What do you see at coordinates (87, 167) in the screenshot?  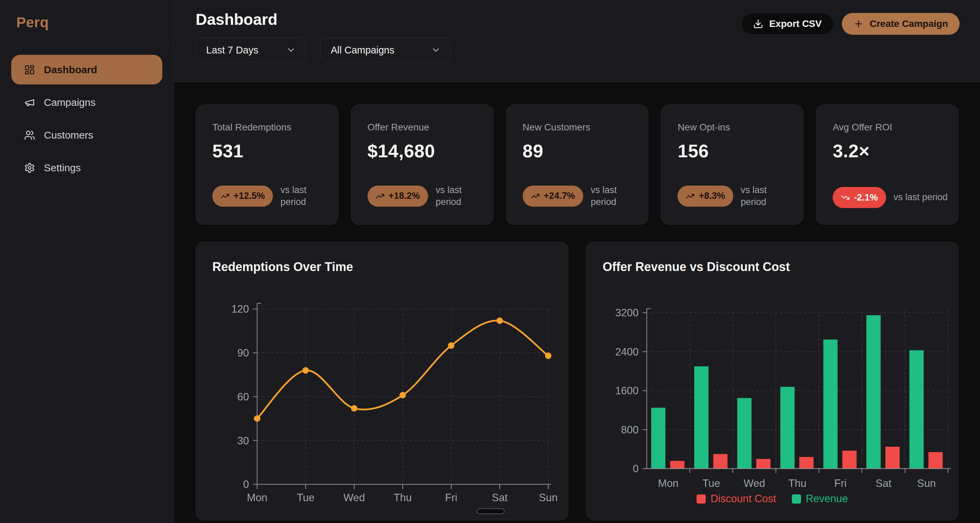 I see `sidebar-item-settings: Settings` at bounding box center [87, 167].